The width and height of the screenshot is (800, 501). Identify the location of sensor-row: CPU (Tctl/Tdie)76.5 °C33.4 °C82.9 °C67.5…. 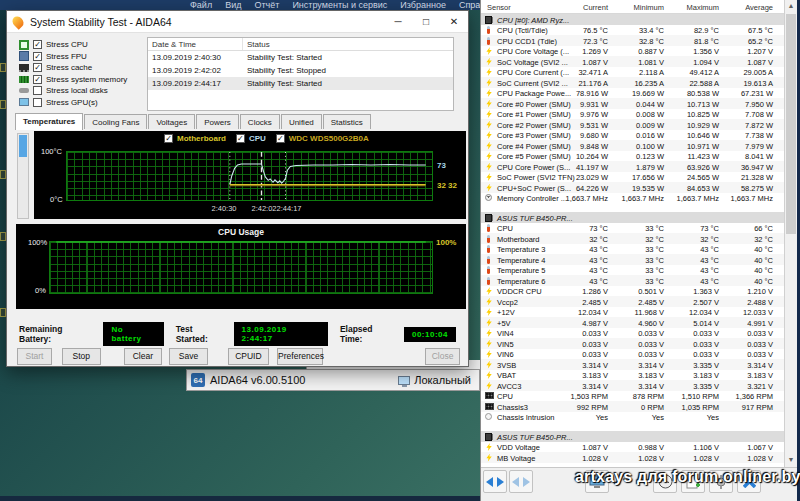
(633, 30).